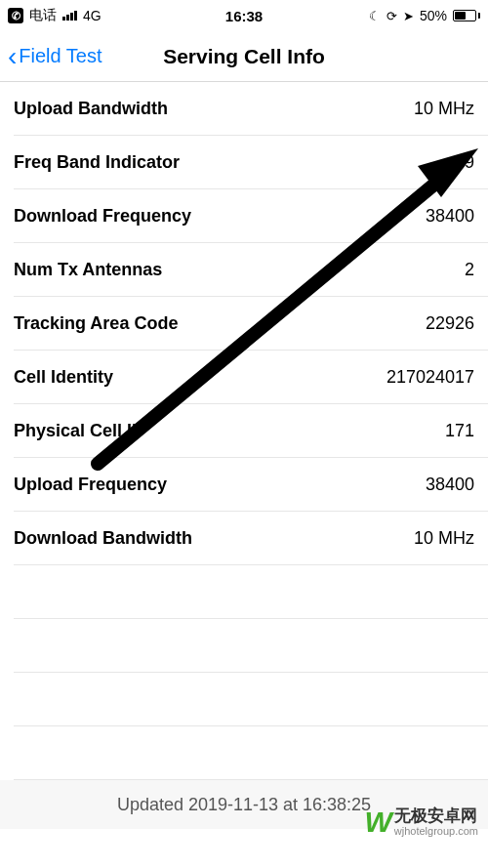  Describe the element at coordinates (55, 16) in the screenshot. I see `status-left: ✆ 电话 4G` at that location.